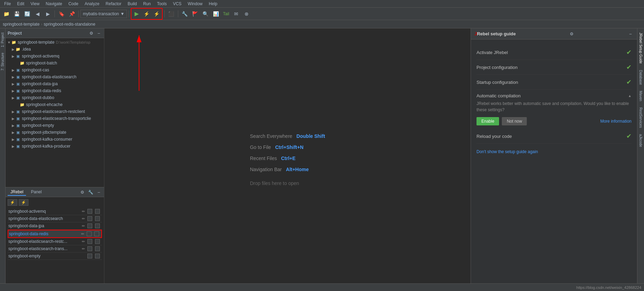 Image resolution: width=644 pixels, height=291 pixels. What do you see at coordinates (195, 4) in the screenshot?
I see `menu-window: Window` at bounding box center [195, 4].